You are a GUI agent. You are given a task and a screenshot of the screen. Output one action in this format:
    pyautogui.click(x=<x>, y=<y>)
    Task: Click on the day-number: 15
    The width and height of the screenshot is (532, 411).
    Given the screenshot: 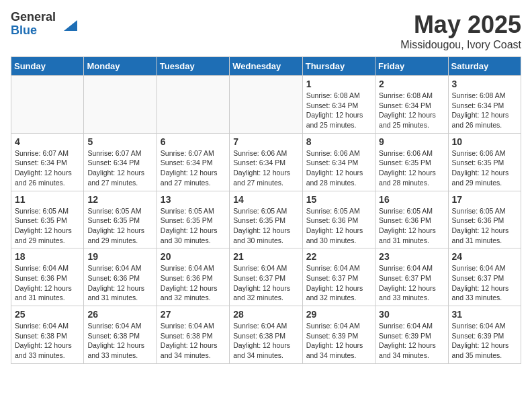 What is the action you would take?
    pyautogui.click(x=339, y=199)
    